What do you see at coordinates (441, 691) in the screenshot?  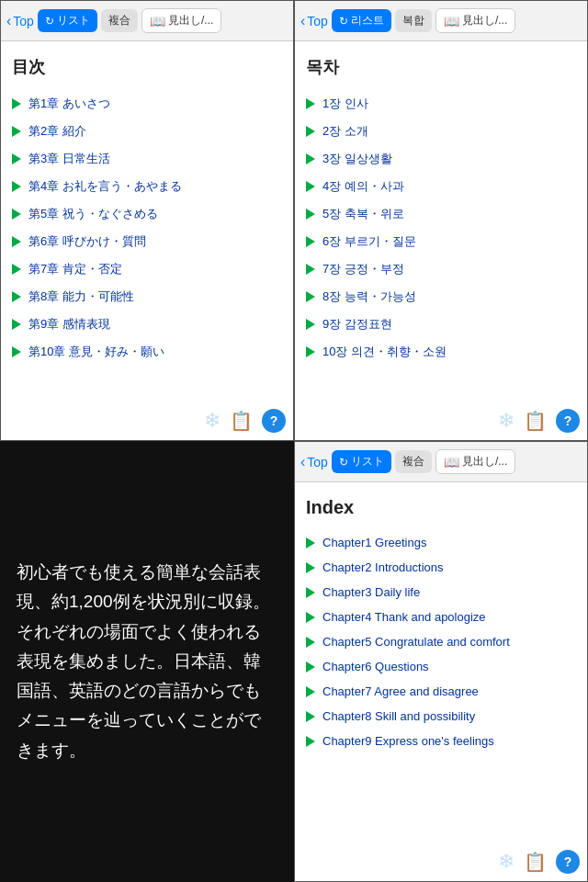 I see `list-item: Chapter7 Agree and disagree` at bounding box center [441, 691].